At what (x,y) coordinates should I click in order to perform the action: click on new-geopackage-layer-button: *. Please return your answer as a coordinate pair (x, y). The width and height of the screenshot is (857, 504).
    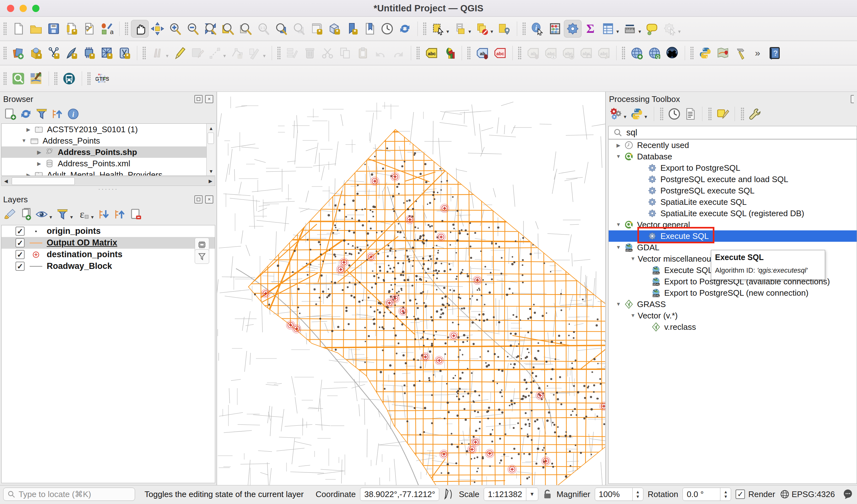
    Looking at the image, I should click on (36, 53).